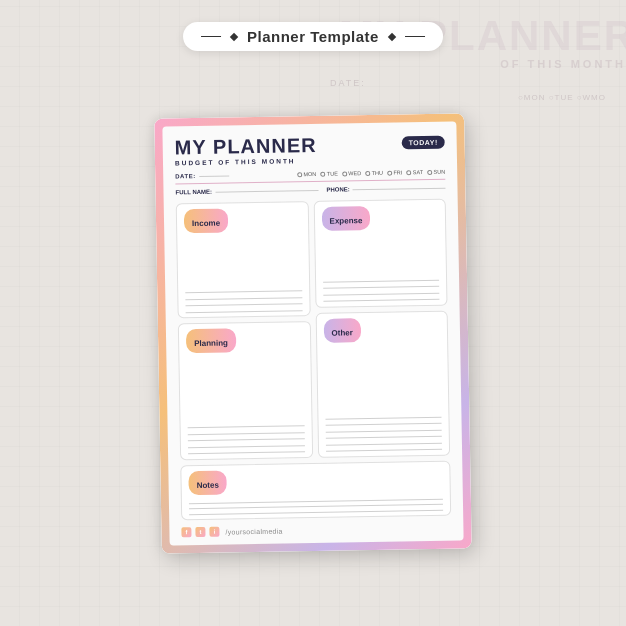  Describe the element at coordinates (414, 172) in the screenshot. I see `day-sat: SAT` at that location.